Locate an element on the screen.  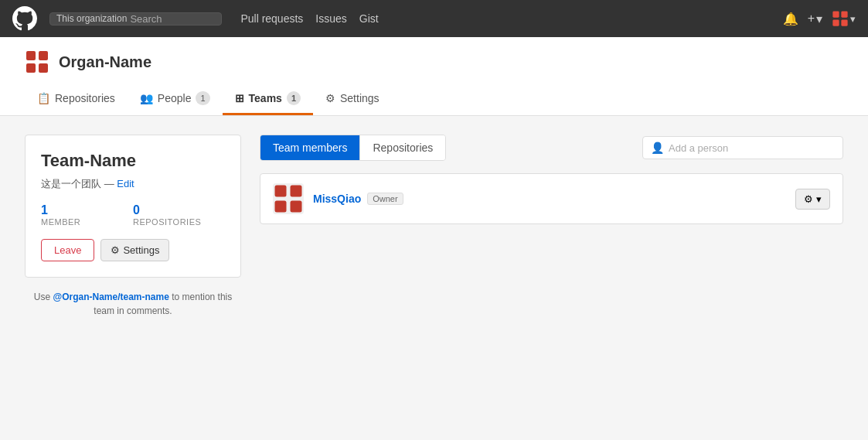
teams-icon: ⊞ is located at coordinates (240, 98).